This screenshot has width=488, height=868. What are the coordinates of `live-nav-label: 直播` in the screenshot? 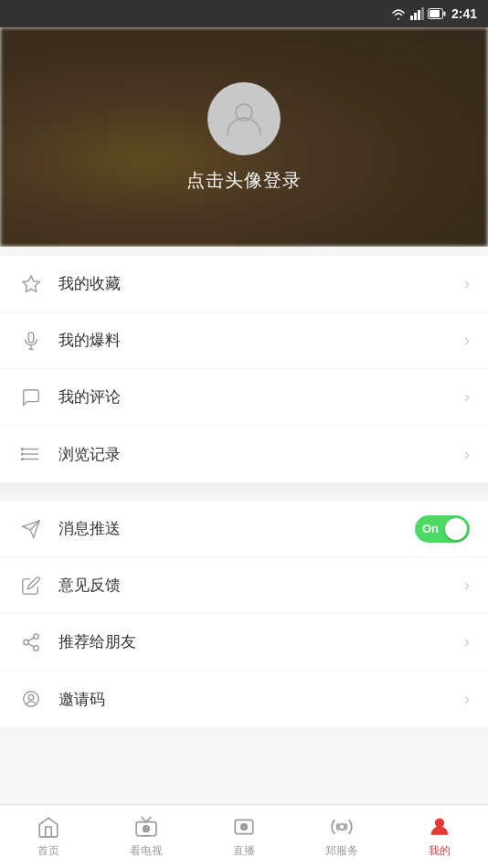 It's located at (244, 852).